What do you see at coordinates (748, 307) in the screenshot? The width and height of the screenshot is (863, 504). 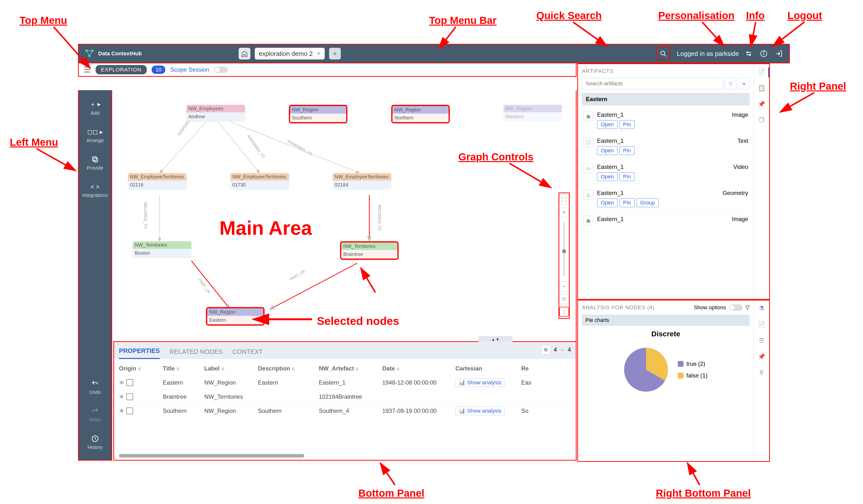 I see `filter-icon: ▽` at bounding box center [748, 307].